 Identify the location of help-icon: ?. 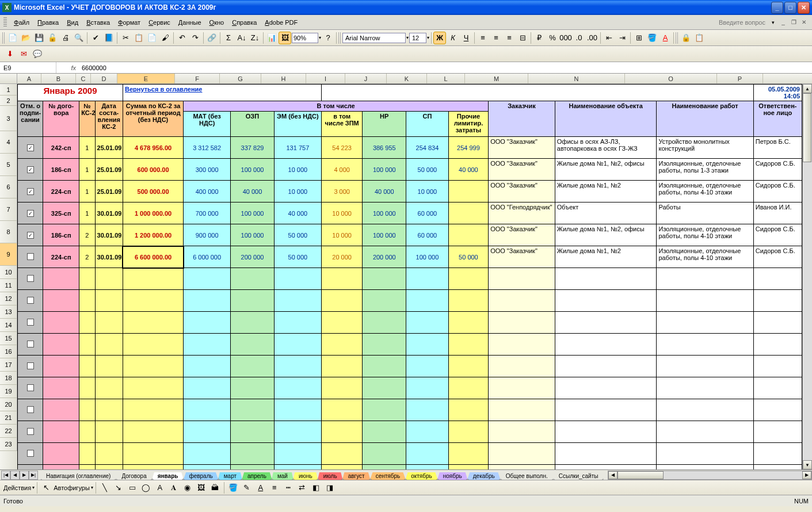
(328, 38).